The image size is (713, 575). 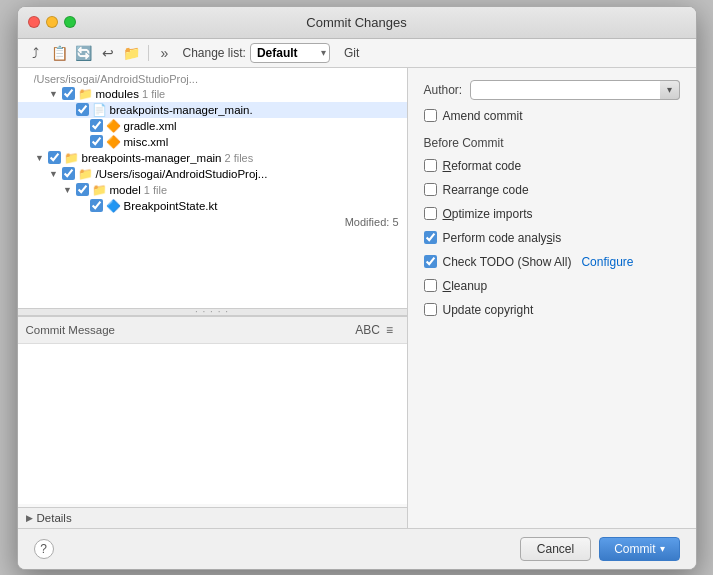 I want to click on tree-node-label: BreakpointState.kt, so click(x=171, y=206).